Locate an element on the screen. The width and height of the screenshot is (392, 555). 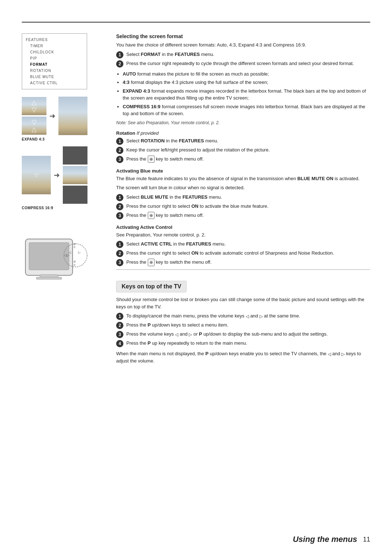
tv-illustration: P 0 ◁▷ ◁ ▷ P 0 is located at coordinates (56, 255).